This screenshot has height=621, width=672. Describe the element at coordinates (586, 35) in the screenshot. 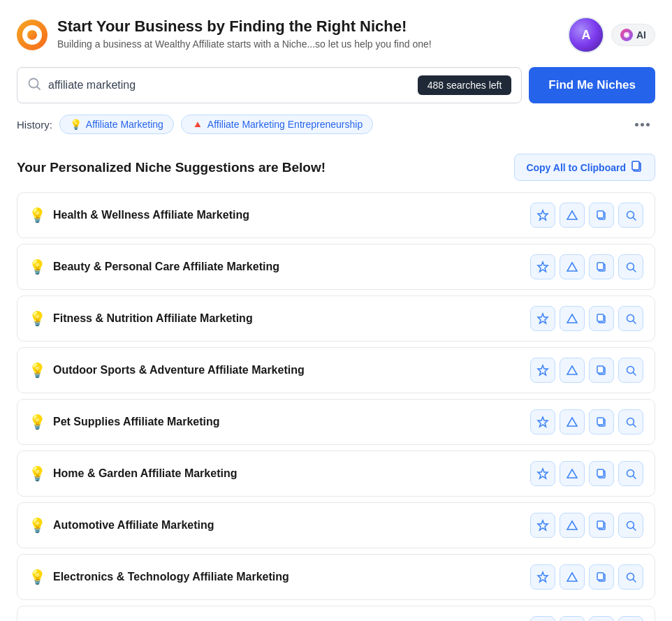

I see `avatar: A` at that location.